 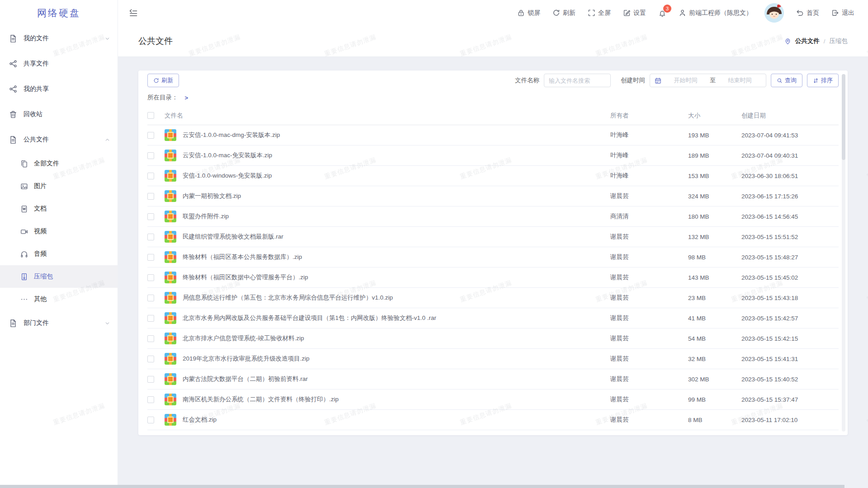 I want to click on date-range-picker: 开始时间 至 结束时间, so click(x=708, y=80).